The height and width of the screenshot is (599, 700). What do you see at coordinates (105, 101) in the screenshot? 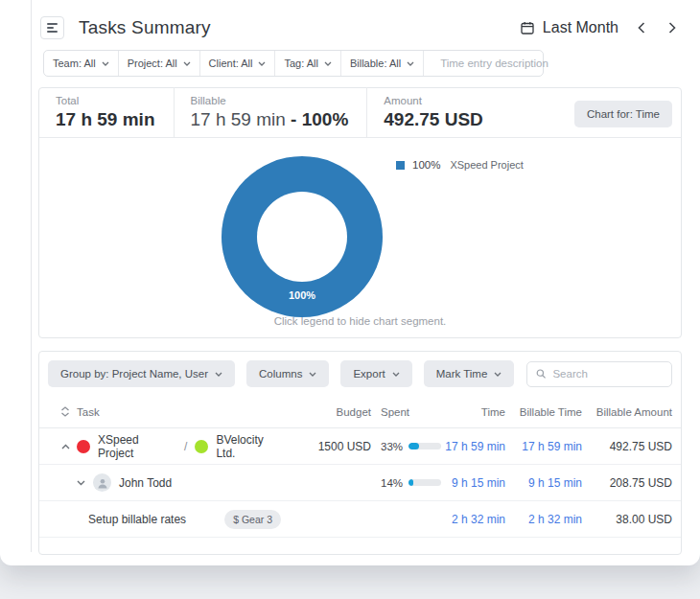
I see `stat-total-label: Total` at bounding box center [105, 101].